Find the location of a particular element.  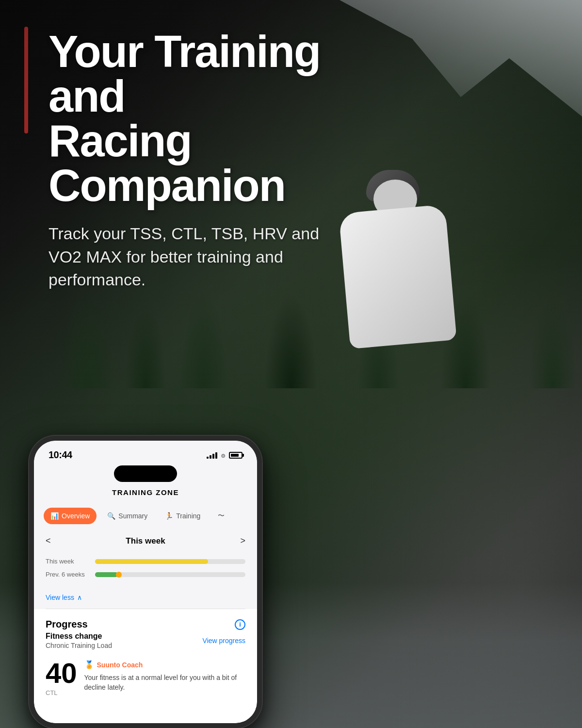

prev-weeks-row: Prev. 6 weeks is located at coordinates (146, 575).